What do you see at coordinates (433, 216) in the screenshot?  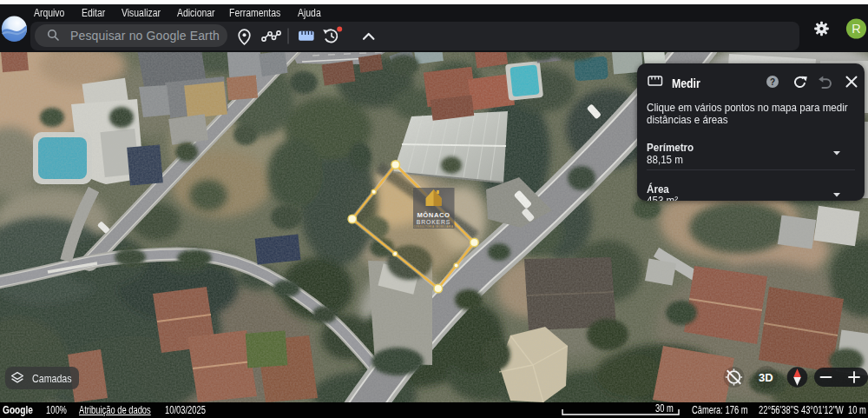 I see `svg-text: MÔNACO` at bounding box center [433, 216].